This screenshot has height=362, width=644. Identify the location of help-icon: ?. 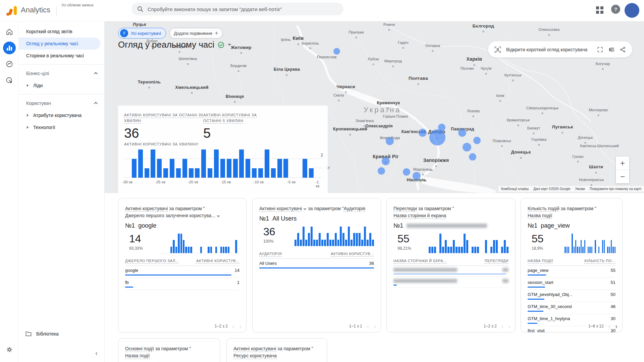
(616, 9).